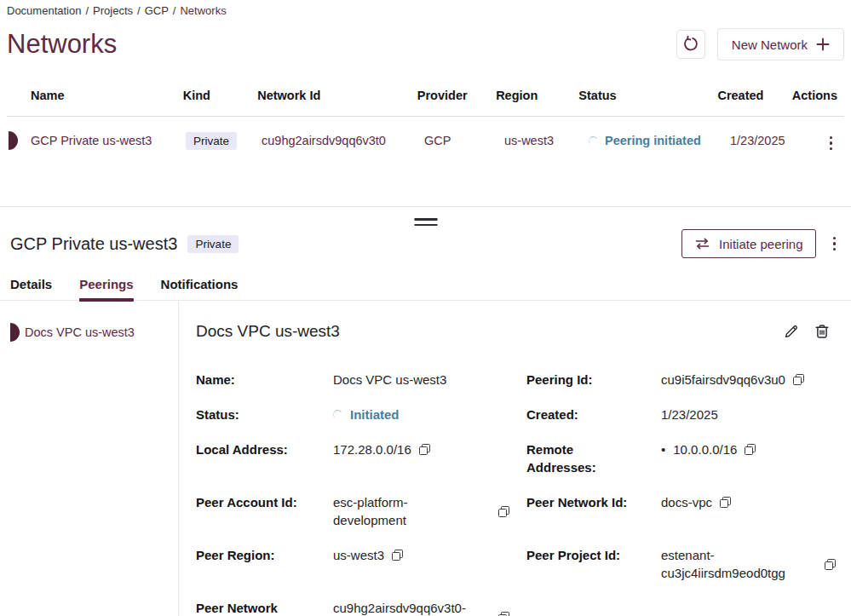  What do you see at coordinates (594, 503) in the screenshot?
I see `field-label-peer-network-id: Peer Network Id:` at bounding box center [594, 503].